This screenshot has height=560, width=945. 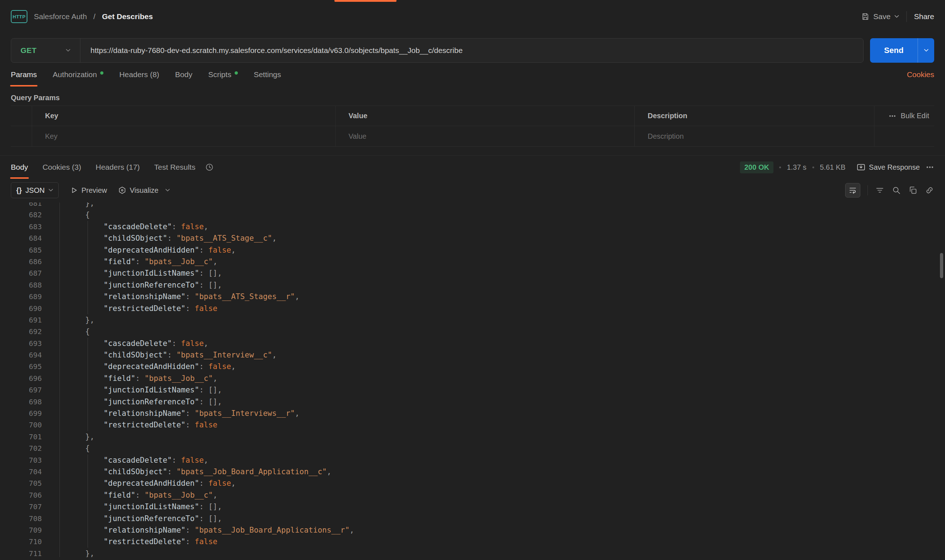 What do you see at coordinates (880, 17) in the screenshot?
I see `save-button: Save` at bounding box center [880, 17].